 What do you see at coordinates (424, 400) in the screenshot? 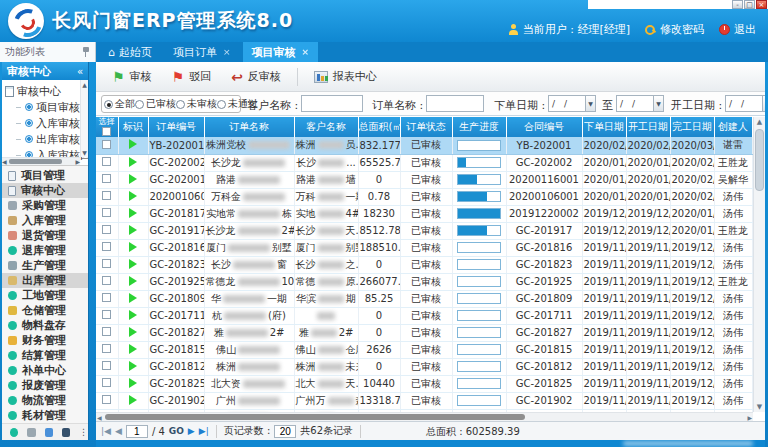
I see `table-row: GC-201902广州广州万森林13318.775已审核GC-201902201…` at bounding box center [424, 400].